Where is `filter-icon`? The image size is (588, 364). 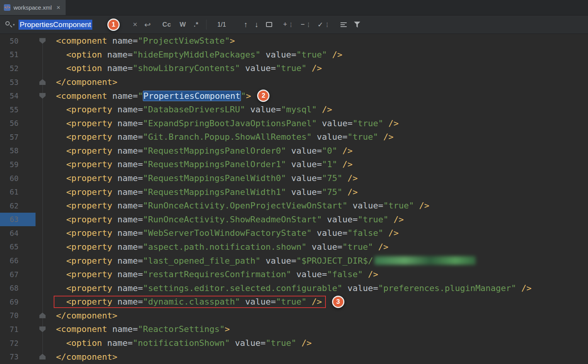
filter-icon is located at coordinates (357, 25).